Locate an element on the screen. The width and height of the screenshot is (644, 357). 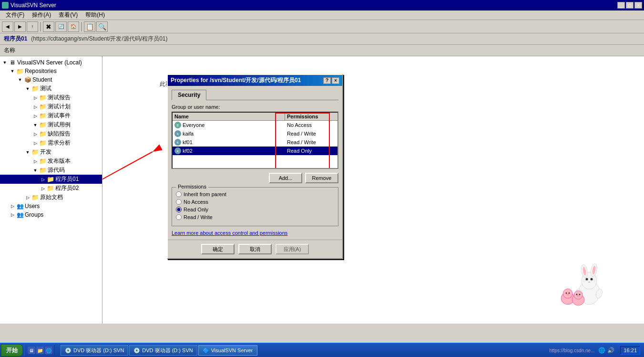
tree-item-test-plan: ▷ 📁 测试计划 is located at coordinates (51, 107).